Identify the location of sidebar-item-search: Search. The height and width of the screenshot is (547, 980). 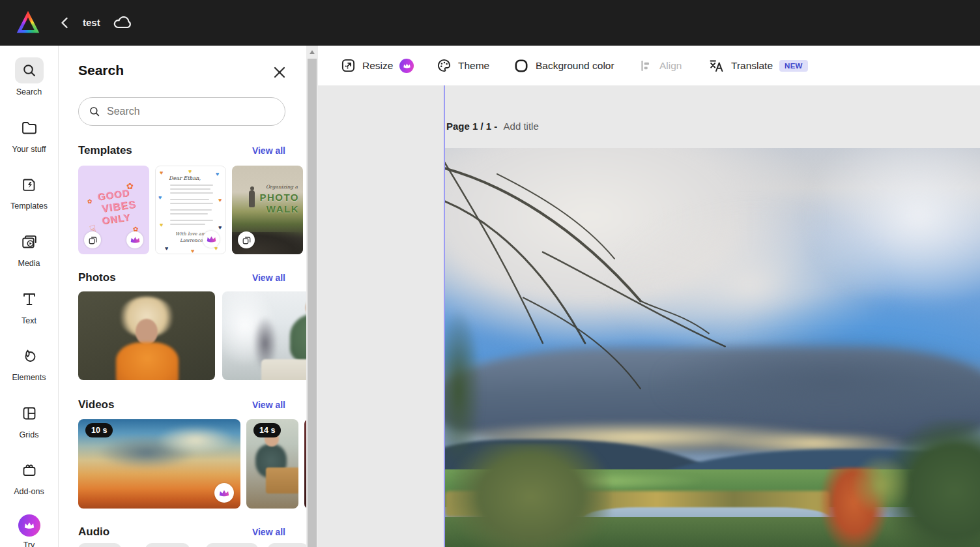
(29, 78).